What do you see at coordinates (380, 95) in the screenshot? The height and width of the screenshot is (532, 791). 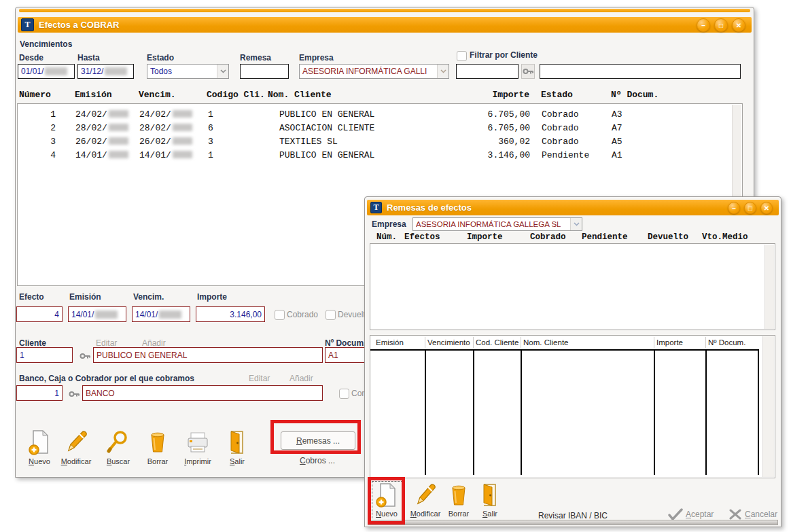 I see `efectos-table-header: Número Emisión Vencim. Codigo Cli. Nom. …` at bounding box center [380, 95].